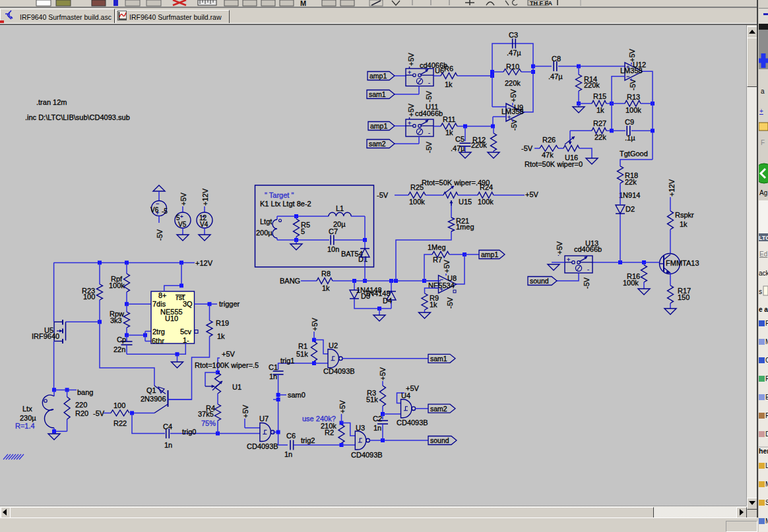  I want to click on svg-text: C3, so click(513, 35).